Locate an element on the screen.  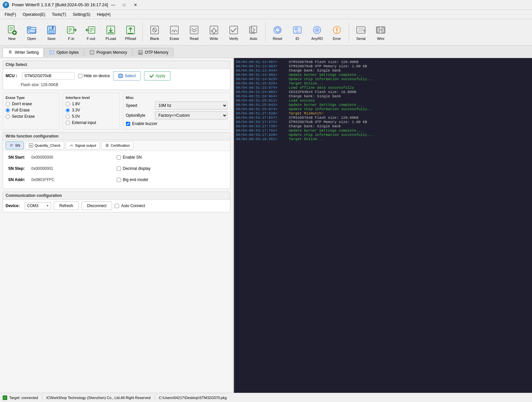
refresh-button: Refresh is located at coordinates (66, 206).